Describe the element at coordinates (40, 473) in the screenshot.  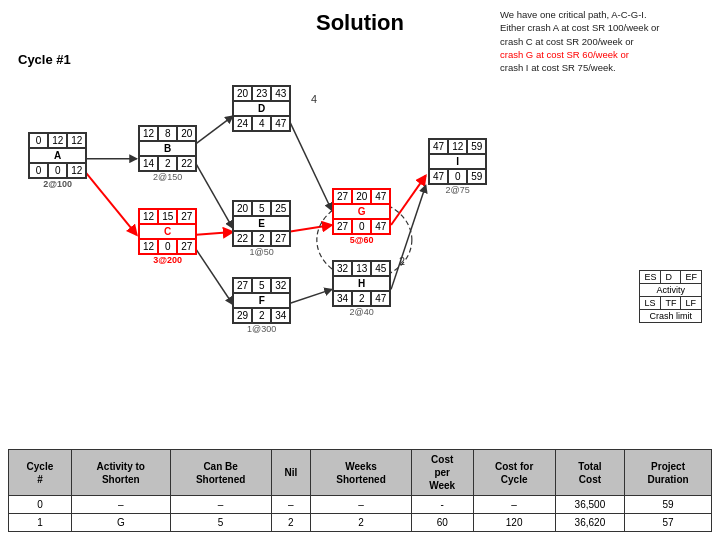
I see `col-cycle: Cycle#` at that location.